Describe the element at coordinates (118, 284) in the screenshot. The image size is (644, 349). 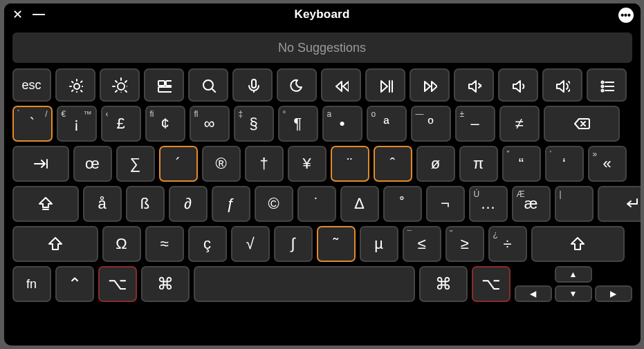
I see `option-left-key: ⌥` at that location.